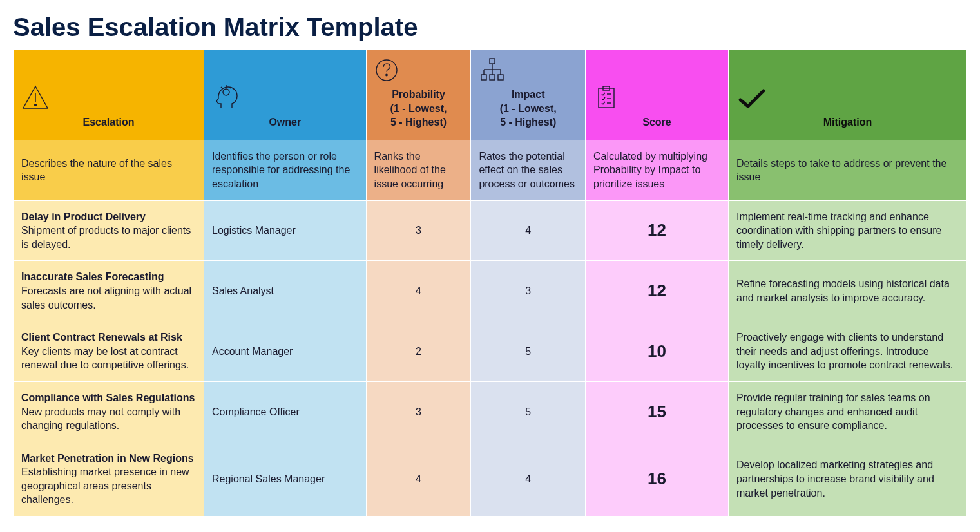  Describe the element at coordinates (657, 122) in the screenshot. I see `header-label: Score` at that location.